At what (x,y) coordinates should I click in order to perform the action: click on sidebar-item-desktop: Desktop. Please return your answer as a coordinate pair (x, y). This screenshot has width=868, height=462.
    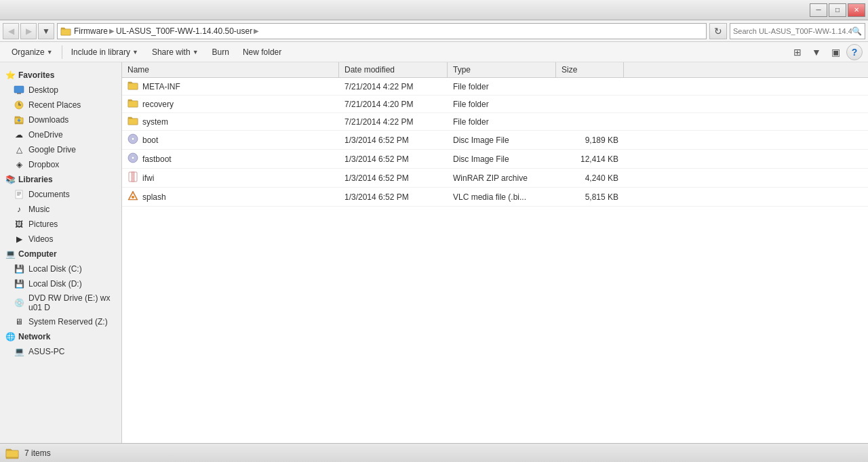
    Looking at the image, I should click on (61, 90).